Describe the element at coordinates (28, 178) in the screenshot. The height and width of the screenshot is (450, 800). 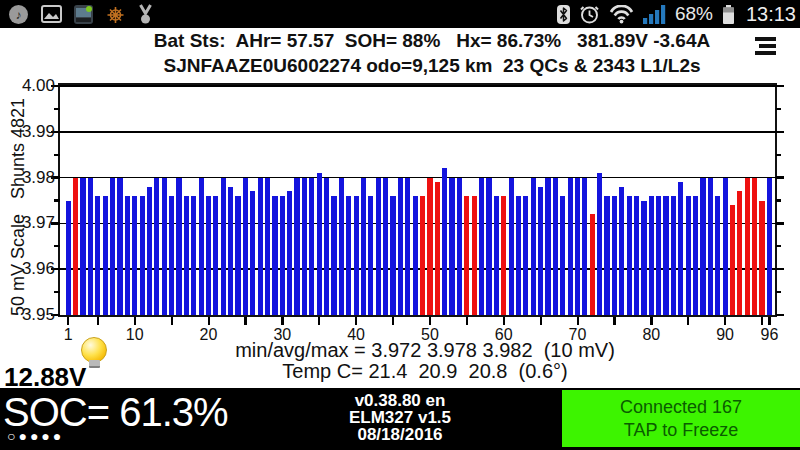
I see `y-tick-label: 3.98` at that location.